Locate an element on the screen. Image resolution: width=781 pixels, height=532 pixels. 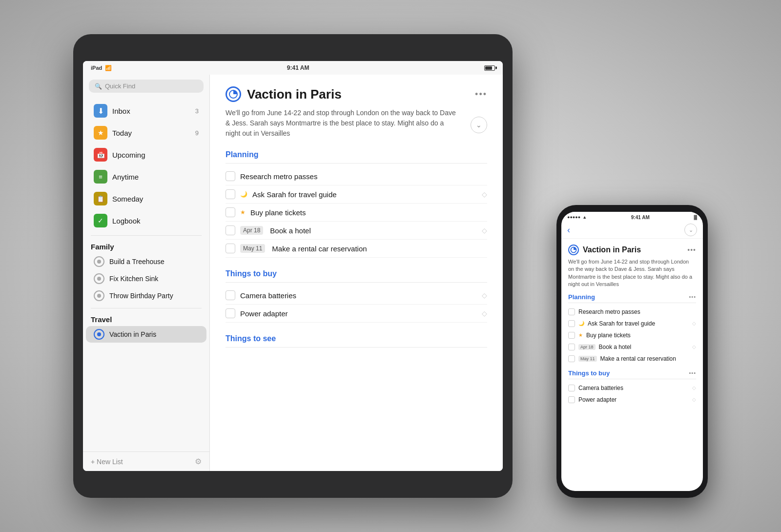
iphone-time: 9:41 AM is located at coordinates (640, 218).